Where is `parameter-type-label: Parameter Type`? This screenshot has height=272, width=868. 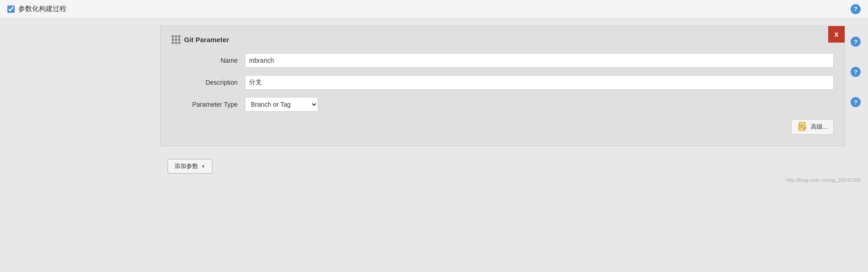
parameter-type-label: Parameter Type is located at coordinates (208, 104).